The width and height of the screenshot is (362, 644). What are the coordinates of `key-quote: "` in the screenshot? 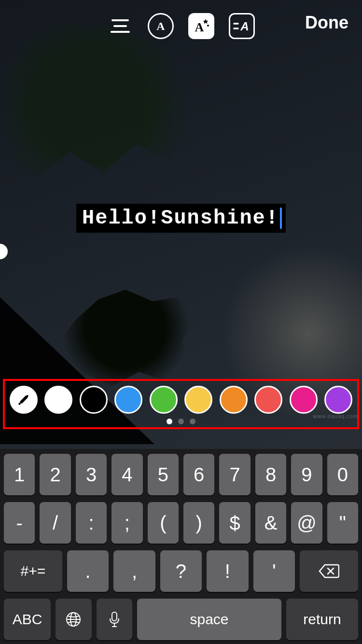 It's located at (343, 523).